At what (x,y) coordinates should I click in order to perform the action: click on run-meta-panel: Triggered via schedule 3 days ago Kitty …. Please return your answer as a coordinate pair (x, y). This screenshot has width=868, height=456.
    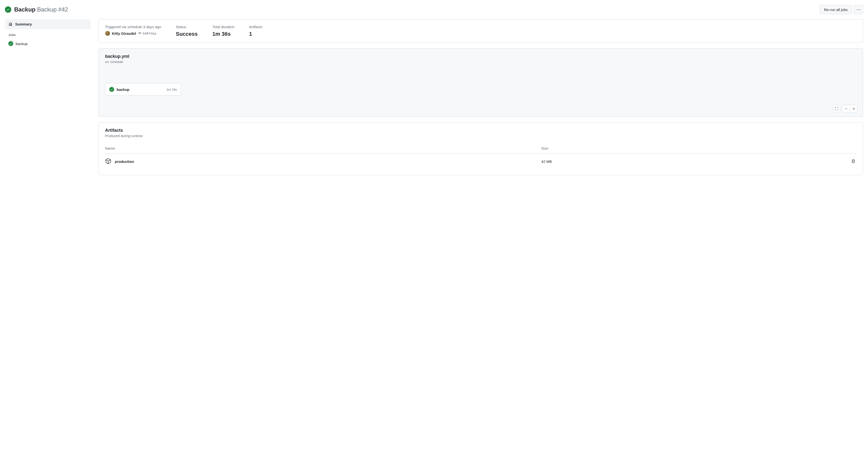
    Looking at the image, I should click on (480, 31).